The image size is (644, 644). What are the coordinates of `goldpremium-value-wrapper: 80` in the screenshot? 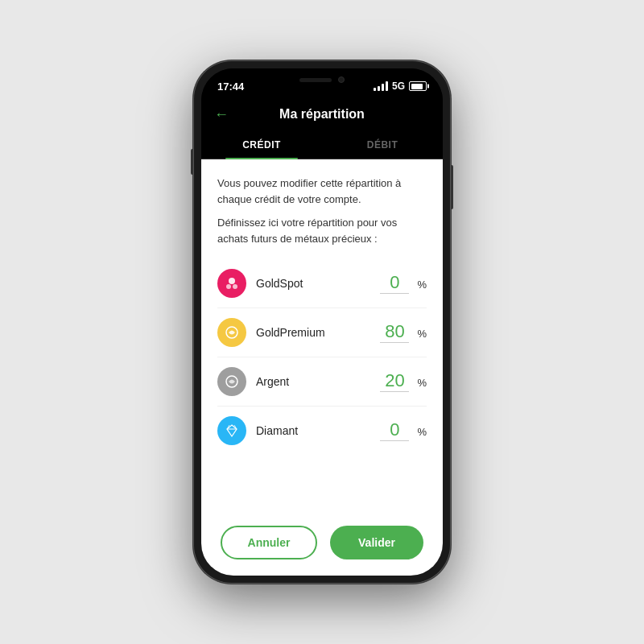 It's located at (394, 333).